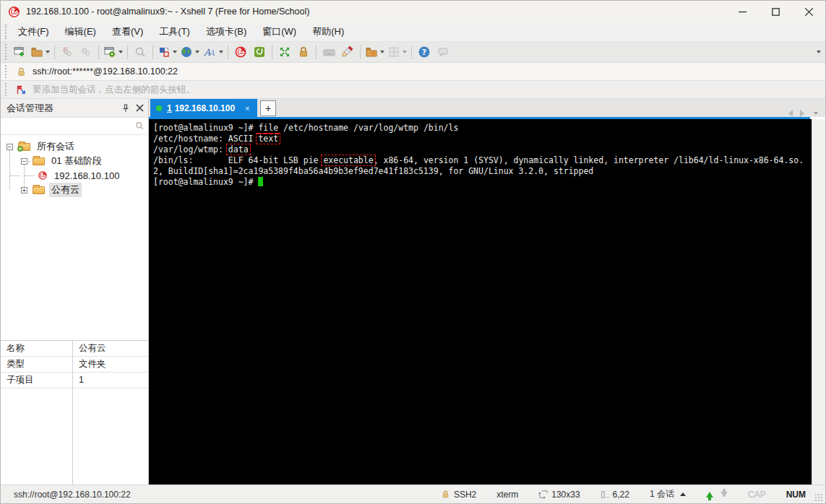 Image resolution: width=826 pixels, height=504 pixels. What do you see at coordinates (260, 182) in the screenshot?
I see `terminal-cursor` at bounding box center [260, 182].